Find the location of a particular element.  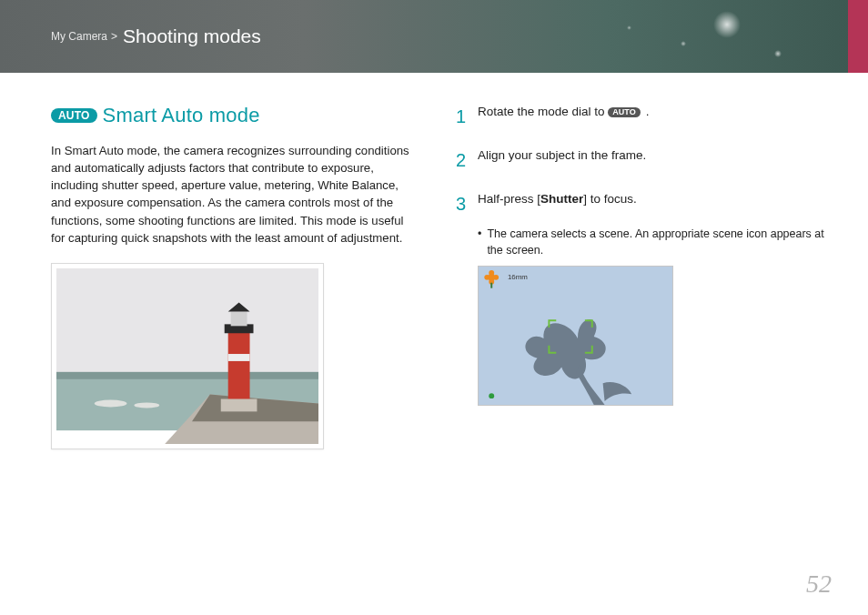

step-1-text-post: . is located at coordinates (648, 111).